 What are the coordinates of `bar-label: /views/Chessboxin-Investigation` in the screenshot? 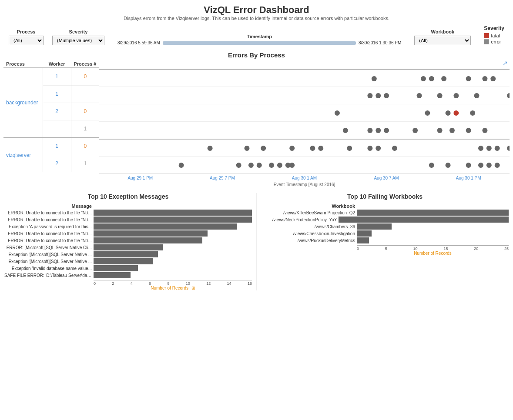 It's located at (309, 234).